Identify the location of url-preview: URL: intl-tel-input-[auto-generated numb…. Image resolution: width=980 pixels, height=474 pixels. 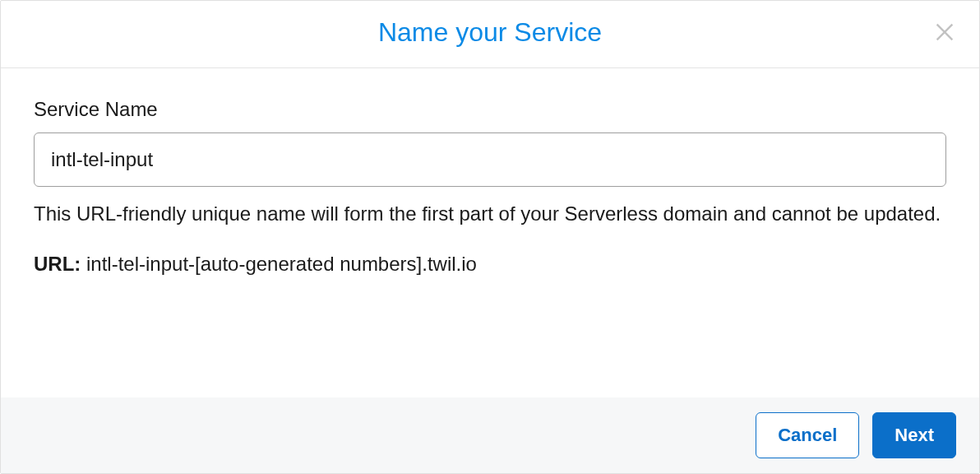
(490, 264).